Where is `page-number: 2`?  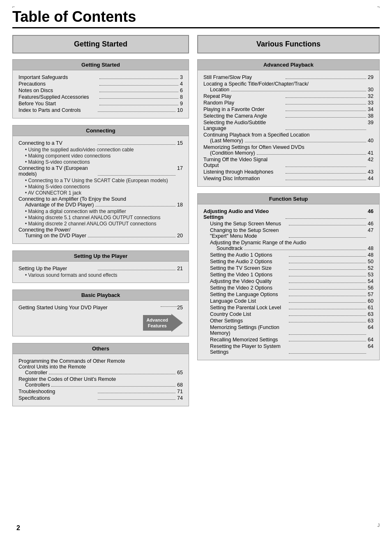 page-number: 2 is located at coordinates (18, 528).